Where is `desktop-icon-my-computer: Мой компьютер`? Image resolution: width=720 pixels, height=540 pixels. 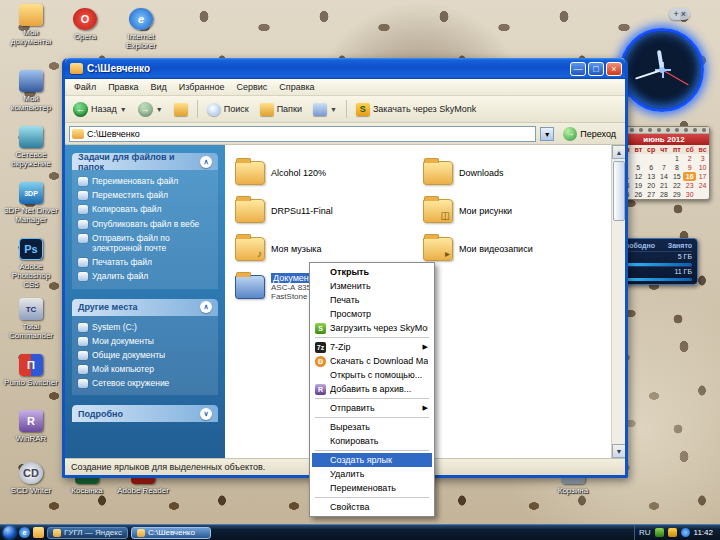
desktop-icon-my-computer: Мой компьютер is located at coordinates (31, 91).